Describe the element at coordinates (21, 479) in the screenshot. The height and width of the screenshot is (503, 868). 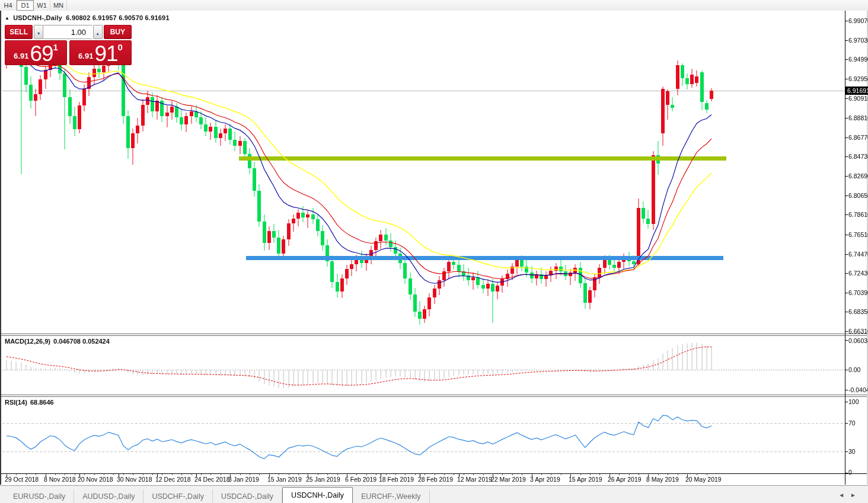
I see `date-axis-label: 29 Oct 2018` at that location.